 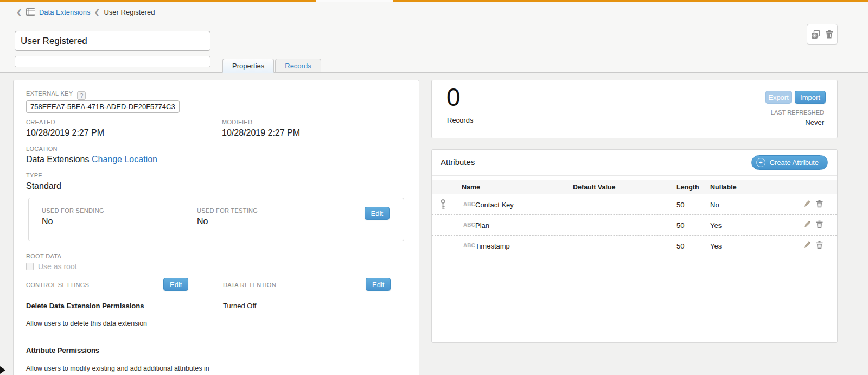 I want to click on sending-settings-box: USED FOR SENDING No USED FOR TESTING No …, so click(x=216, y=219).